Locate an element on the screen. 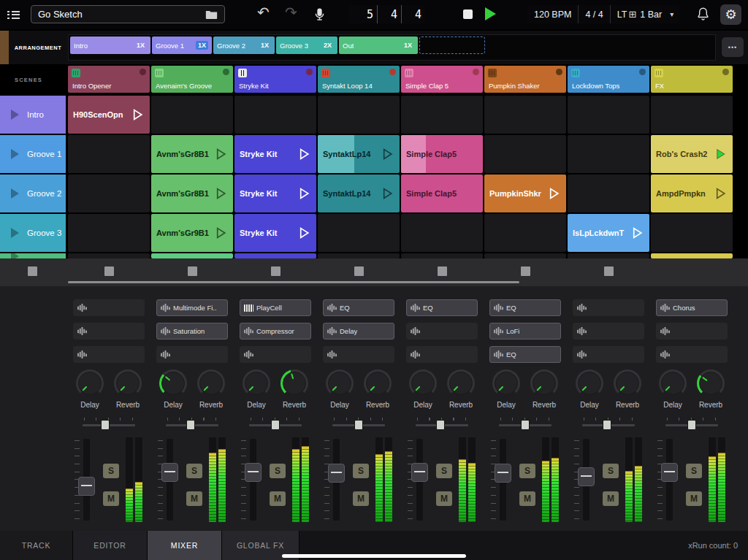 The width and height of the screenshot is (748, 560). mic-icon is located at coordinates (320, 15).